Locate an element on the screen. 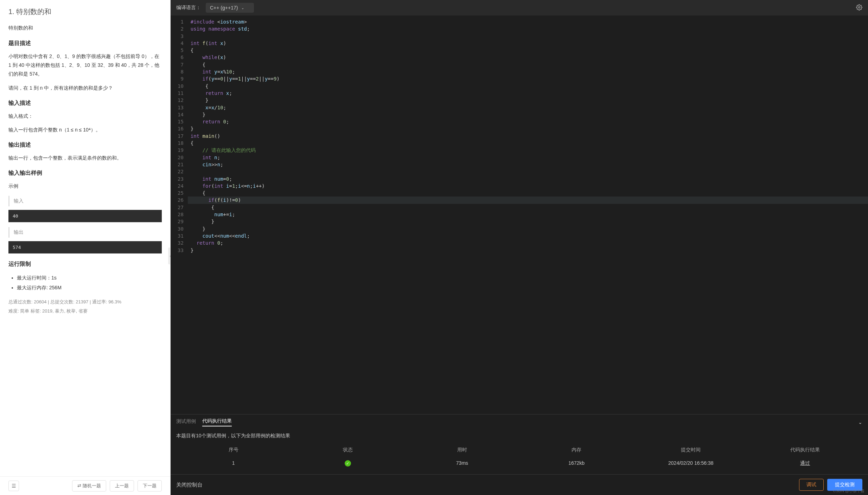 This screenshot has width=868, height=495. list-icon: ☰ is located at coordinates (14, 486).